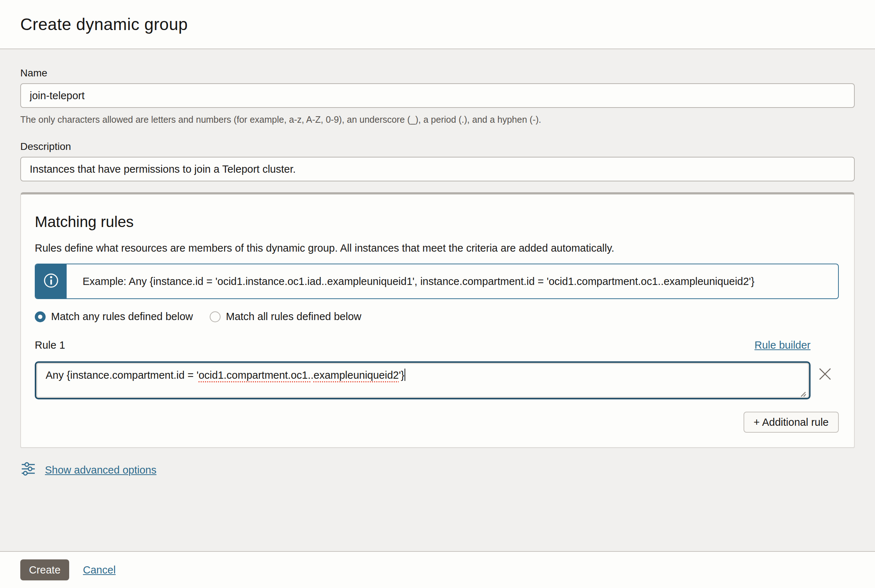 Image resolution: width=875 pixels, height=588 pixels. What do you see at coordinates (41, 316) in the screenshot?
I see `radio-selected-icon` at bounding box center [41, 316].